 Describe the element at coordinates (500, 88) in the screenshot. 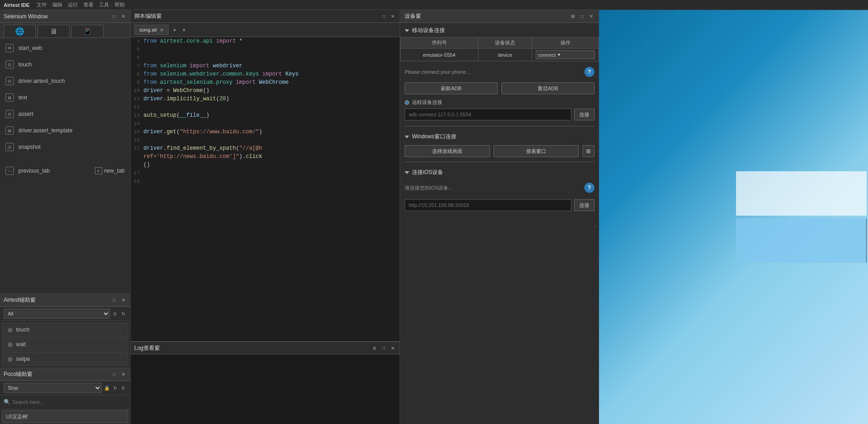

I see `adb-buttons: 刷新ADB 重启ADB` at that location.